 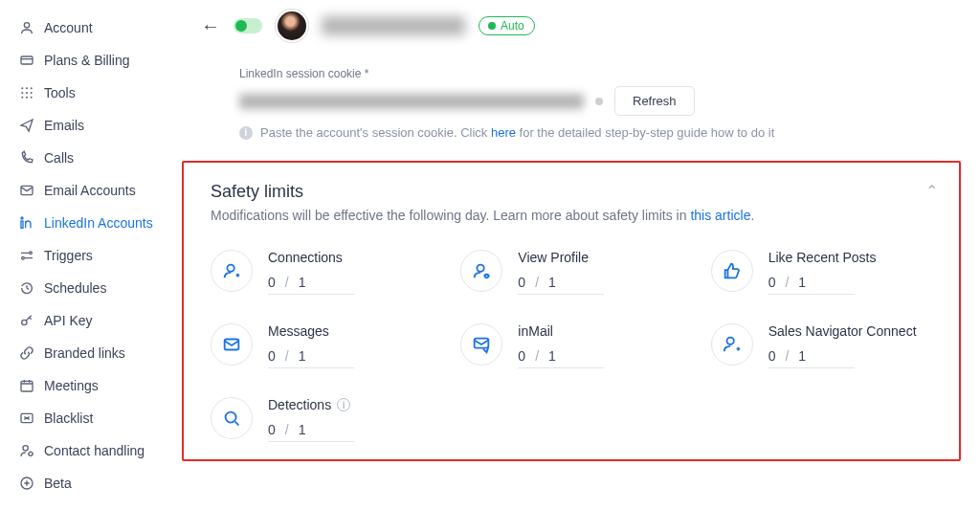 What do you see at coordinates (27, 28) in the screenshot?
I see `user-icon` at bounding box center [27, 28].